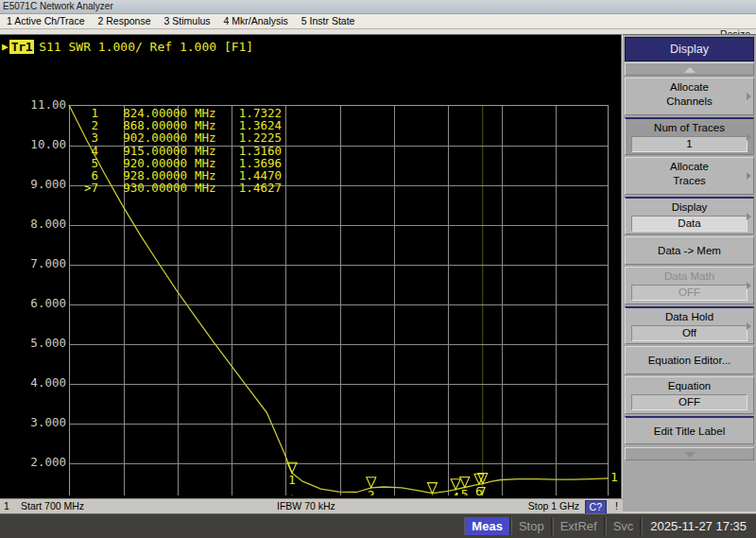 The image size is (756, 538). I want to click on marker-table-row: 4915.00000MHz1.3160, so click(178, 151).